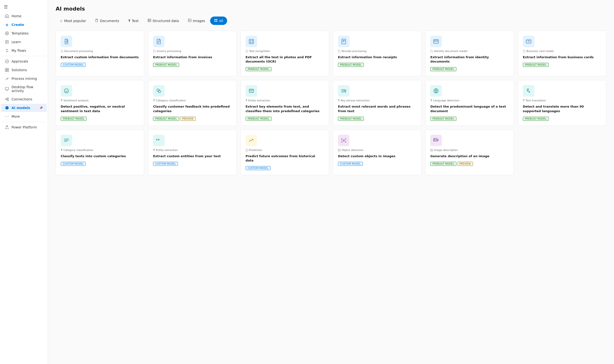  What do you see at coordinates (24, 7) in the screenshot?
I see `hamburger-button: ☰` at bounding box center [24, 7].